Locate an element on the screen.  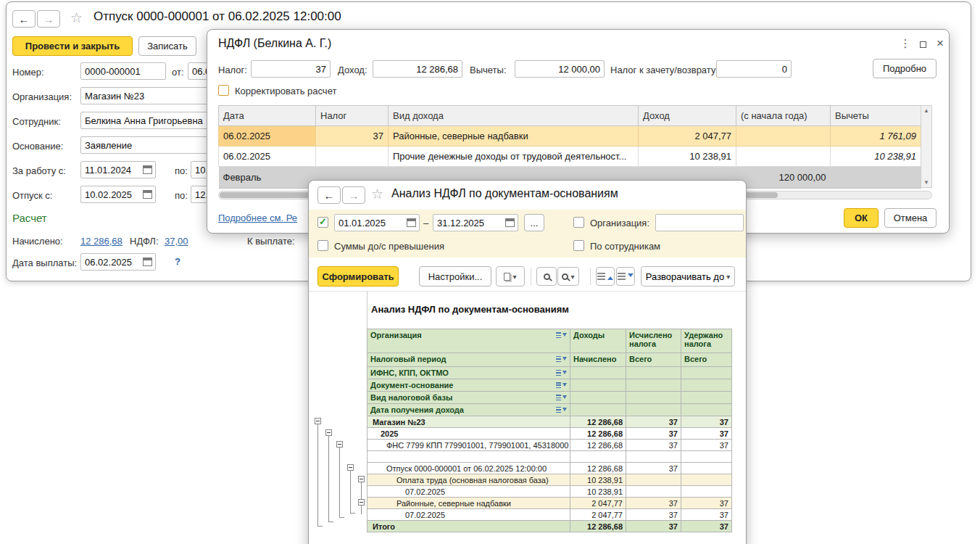
help-icon: ? is located at coordinates (178, 261).